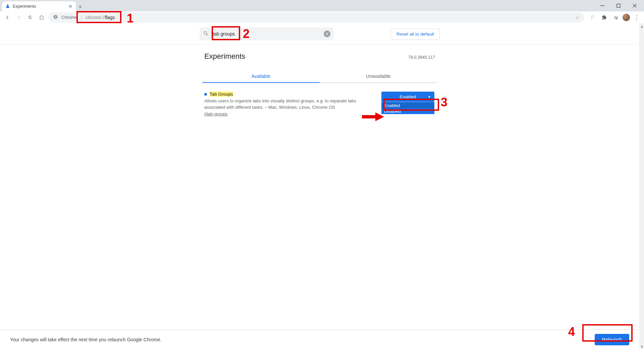 This screenshot has height=349, width=644. What do you see at coordinates (80, 7) in the screenshot?
I see `new-tab-button: +` at bounding box center [80, 7].